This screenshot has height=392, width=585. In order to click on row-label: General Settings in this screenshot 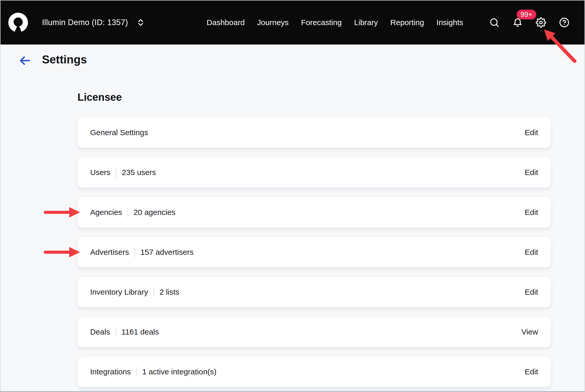, I will do `click(119, 133)`.